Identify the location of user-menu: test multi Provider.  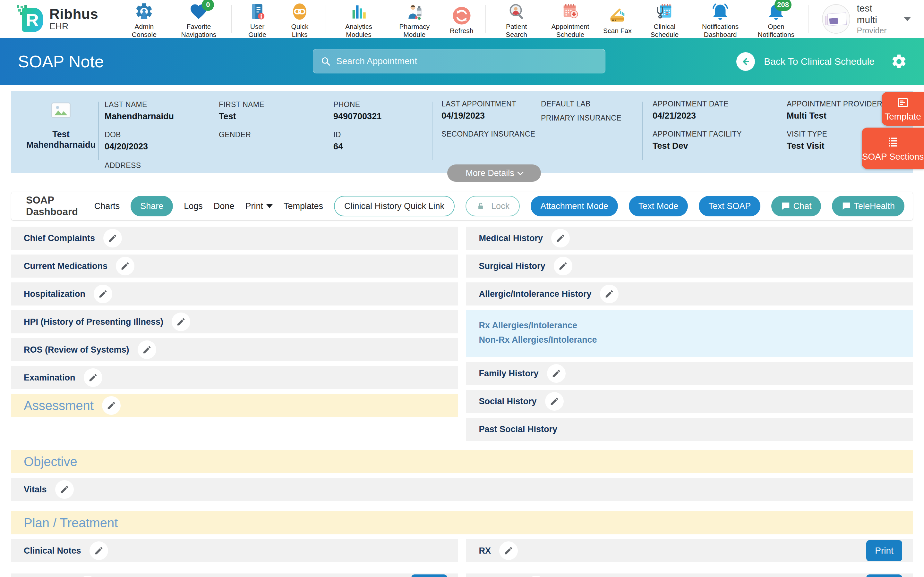
(867, 19).